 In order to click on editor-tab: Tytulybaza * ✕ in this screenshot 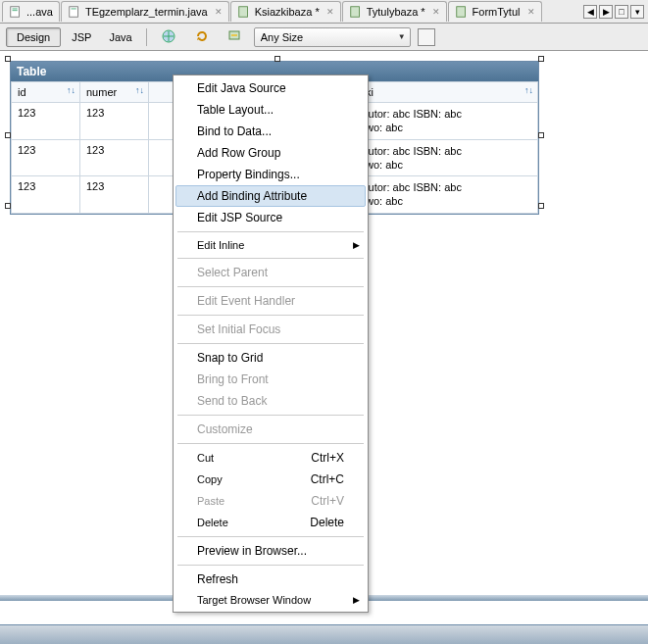, I will do `click(394, 12)`.